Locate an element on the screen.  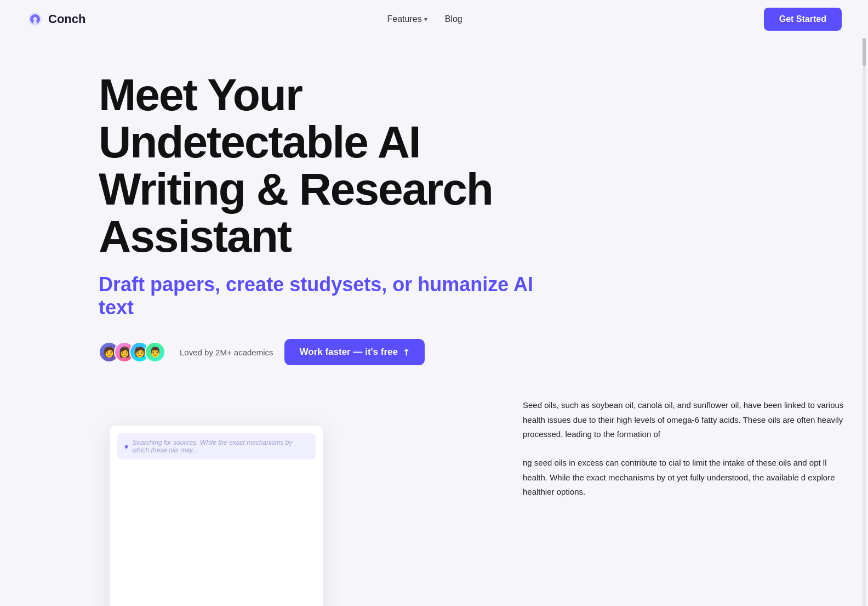
hero-cta-row: 🧑 👩 🧑 👨 Loved by 2M+ academics Work fast… is located at coordinates (329, 352).